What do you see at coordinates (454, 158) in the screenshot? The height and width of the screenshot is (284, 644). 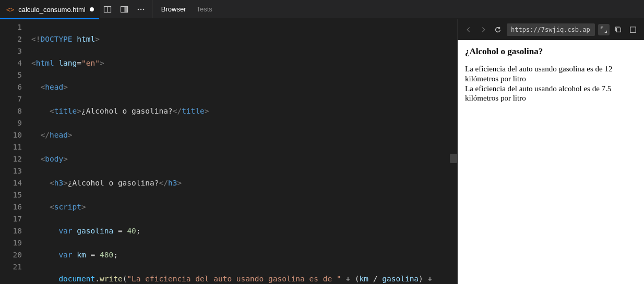 I see `scrollbar-thumb` at bounding box center [454, 158].